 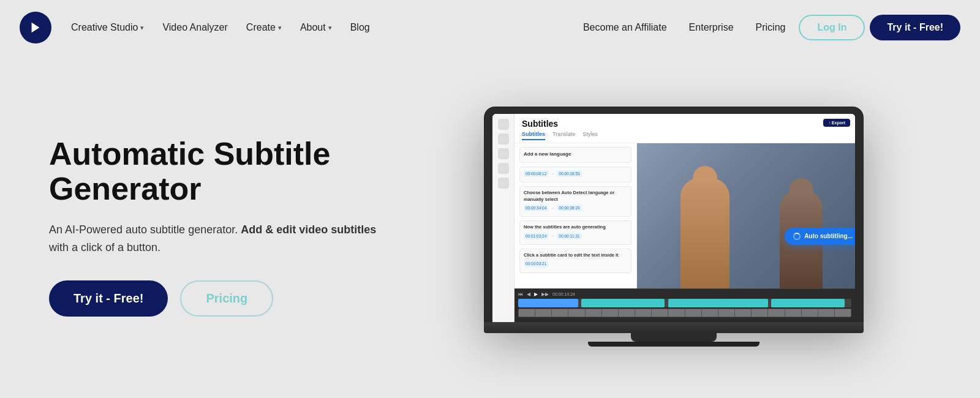 I want to click on nav-about: About ▾, so click(x=316, y=28).